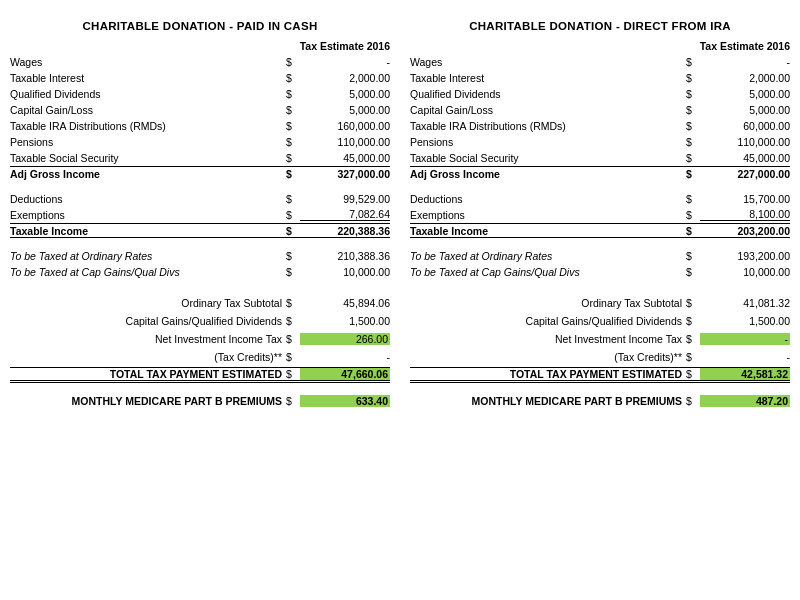 Image resolution: width=800 pixels, height=600 pixels. What do you see at coordinates (548, 199) in the screenshot?
I see `row-label: Deductions` at bounding box center [548, 199].